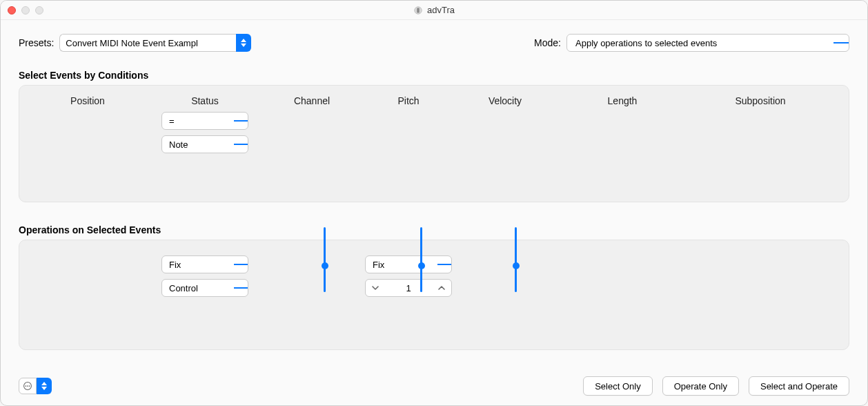 This screenshot has height=406, width=868. Describe the element at coordinates (205, 288) in the screenshot. I see `operation-status-value: Control` at that location.